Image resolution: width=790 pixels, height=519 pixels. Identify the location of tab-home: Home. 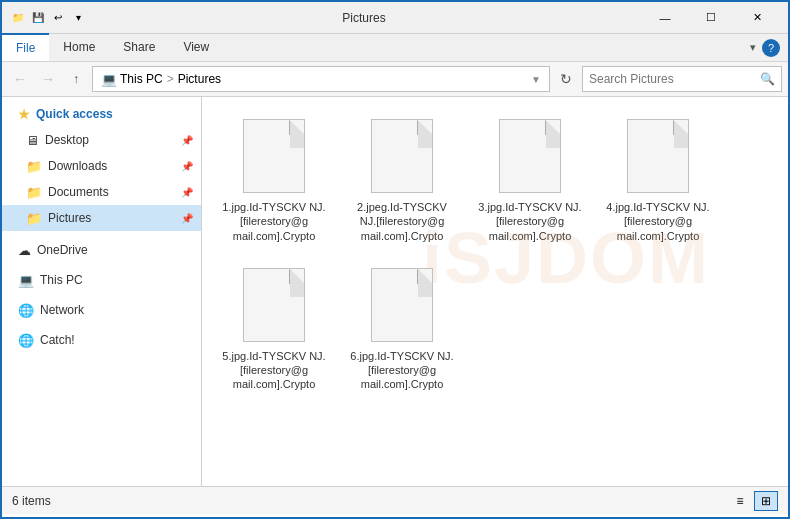
(79, 48).